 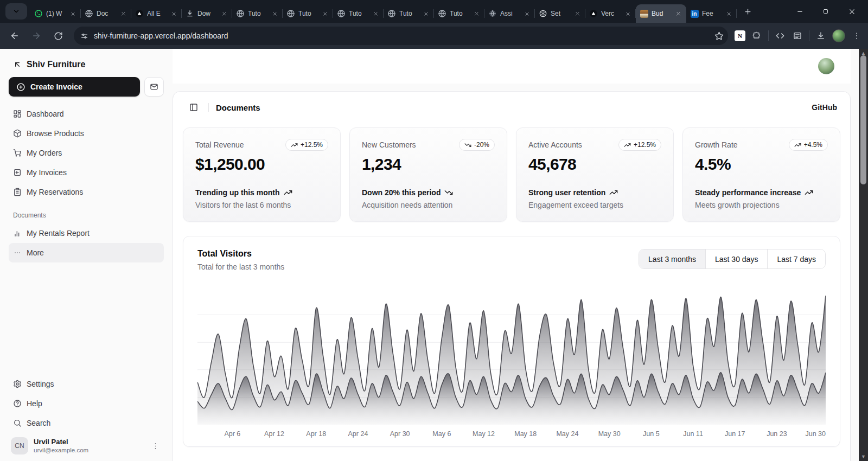 I want to click on sidebar-toggle-button, so click(x=194, y=107).